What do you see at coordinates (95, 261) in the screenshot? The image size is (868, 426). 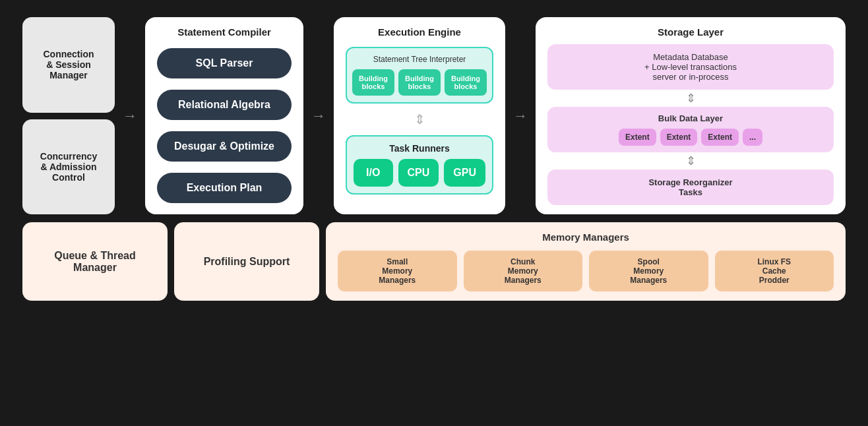 I see `queue-thread-box: Queue & Thread Manager` at bounding box center [95, 261].